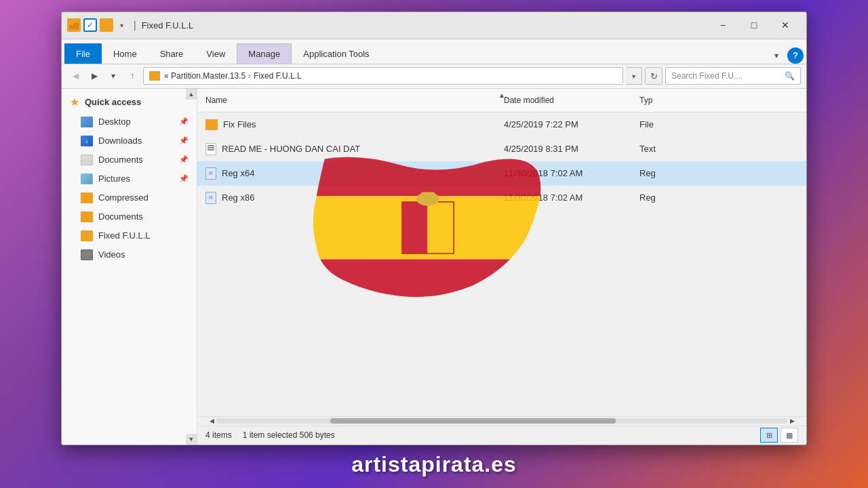 The width and height of the screenshot is (868, 488). I want to click on tab-home: Home, so click(125, 54).